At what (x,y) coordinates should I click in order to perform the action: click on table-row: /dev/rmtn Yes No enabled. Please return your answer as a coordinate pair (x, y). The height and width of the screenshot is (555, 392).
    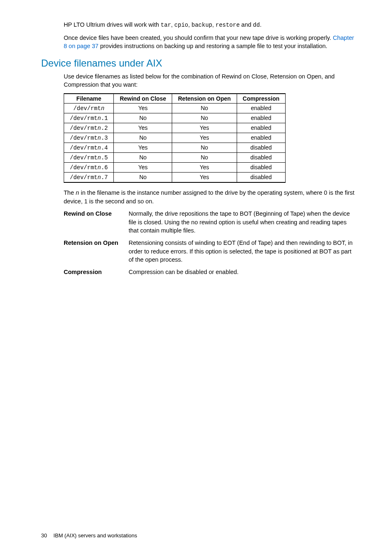
    Looking at the image, I should click on (175, 108).